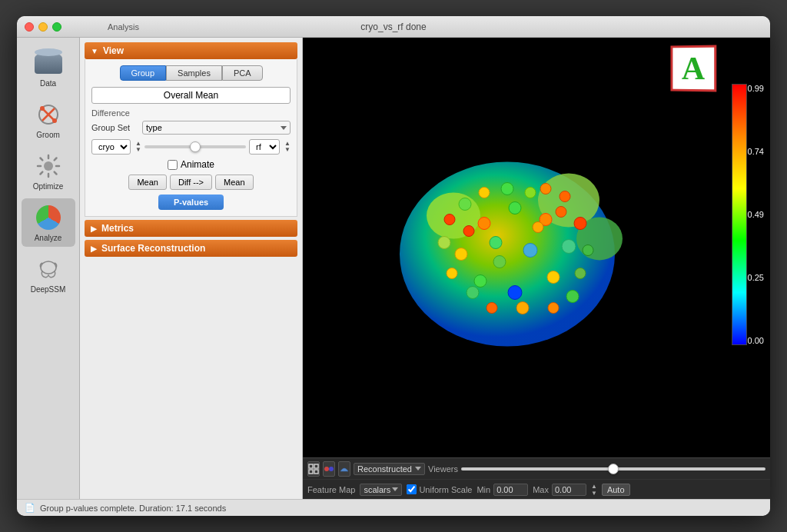 The width and height of the screenshot is (787, 532). What do you see at coordinates (756, 278) in the screenshot?
I see `colorbar-value-3: 0.25` at bounding box center [756, 278].